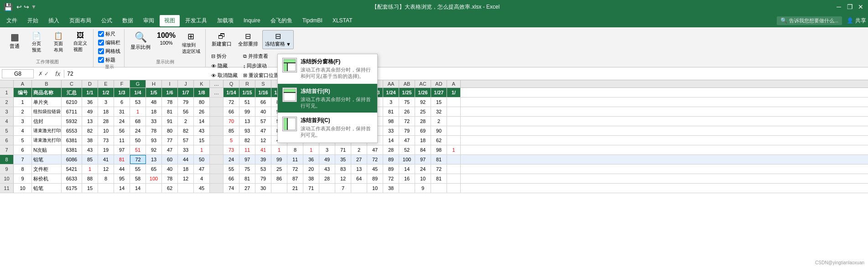 Image resolution: width=868 pixels, height=267 pixels. I want to click on col-header-d: D, so click(90, 84).